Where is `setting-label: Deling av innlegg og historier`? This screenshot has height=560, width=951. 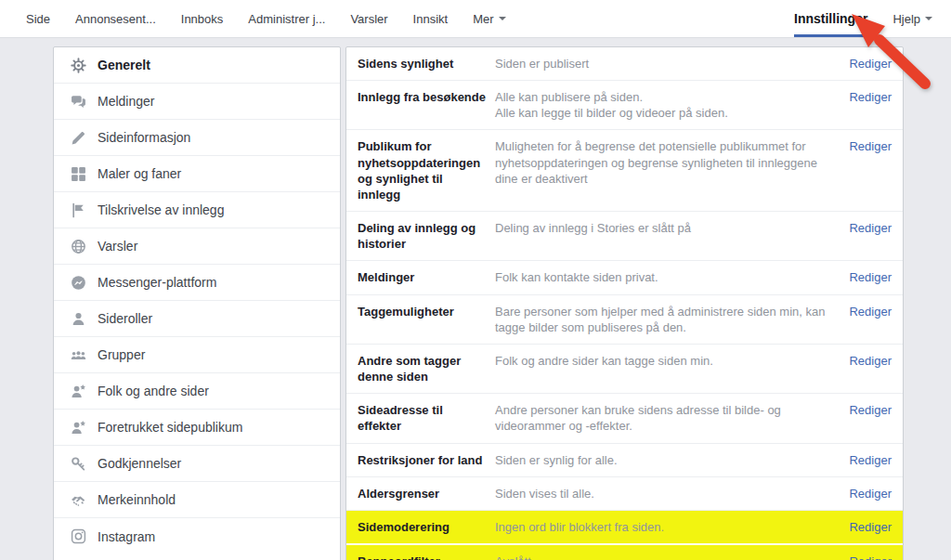 setting-label: Deling av innlegg og historier is located at coordinates (426, 236).